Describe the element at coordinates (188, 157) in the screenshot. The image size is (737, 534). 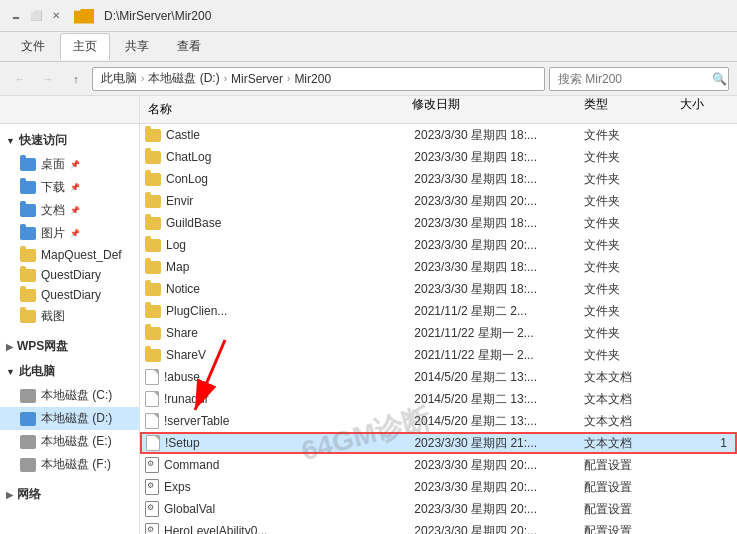
I see `file-name: ChatLog` at that location.